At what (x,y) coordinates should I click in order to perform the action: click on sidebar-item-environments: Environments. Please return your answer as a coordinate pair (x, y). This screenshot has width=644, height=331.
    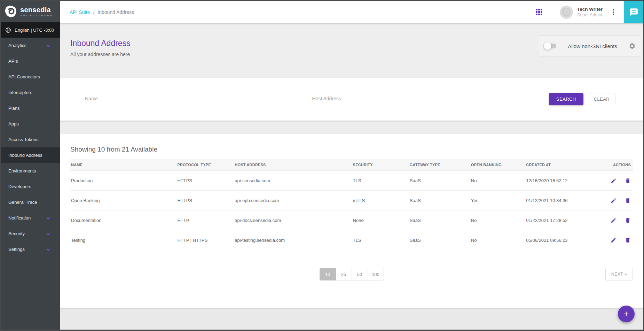
    Looking at the image, I should click on (30, 171).